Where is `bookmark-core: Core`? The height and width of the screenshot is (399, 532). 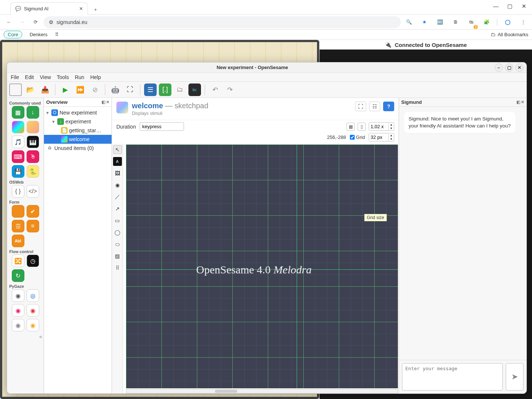
bookmark-core: Core is located at coordinates (13, 35).